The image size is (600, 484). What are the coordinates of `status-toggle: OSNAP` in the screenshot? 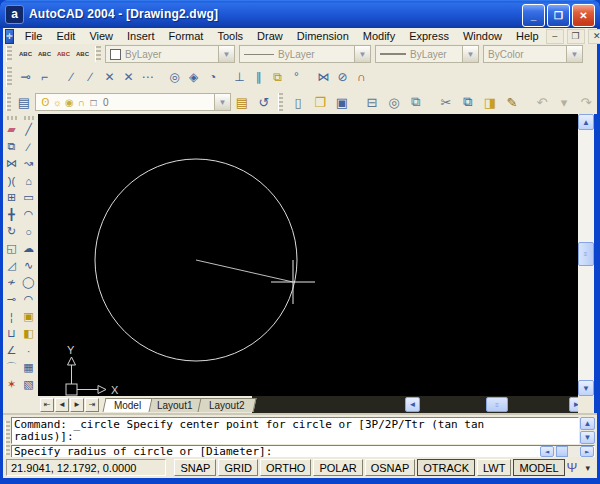 It's located at (390, 468).